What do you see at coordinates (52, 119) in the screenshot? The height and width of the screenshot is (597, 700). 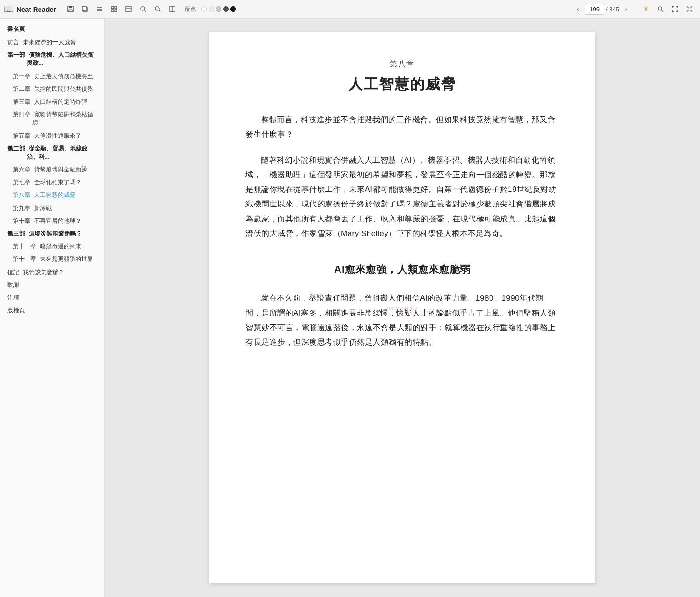 I see `sidebar-item-ch4: 第四章 寬鬆貨幣陷阱和榮枯循環` at bounding box center [52, 119].